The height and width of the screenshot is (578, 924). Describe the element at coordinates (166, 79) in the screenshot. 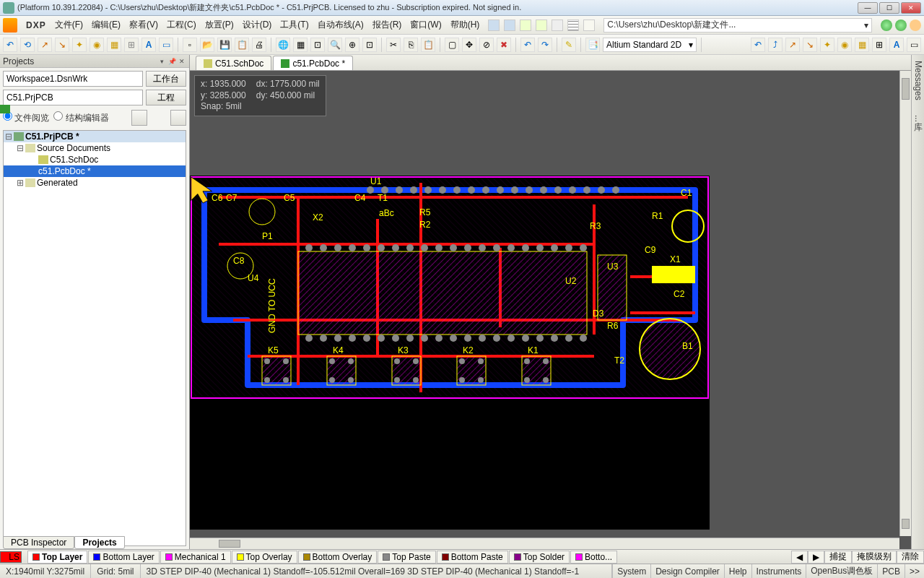

I see `workspace-button: 工作台` at that location.